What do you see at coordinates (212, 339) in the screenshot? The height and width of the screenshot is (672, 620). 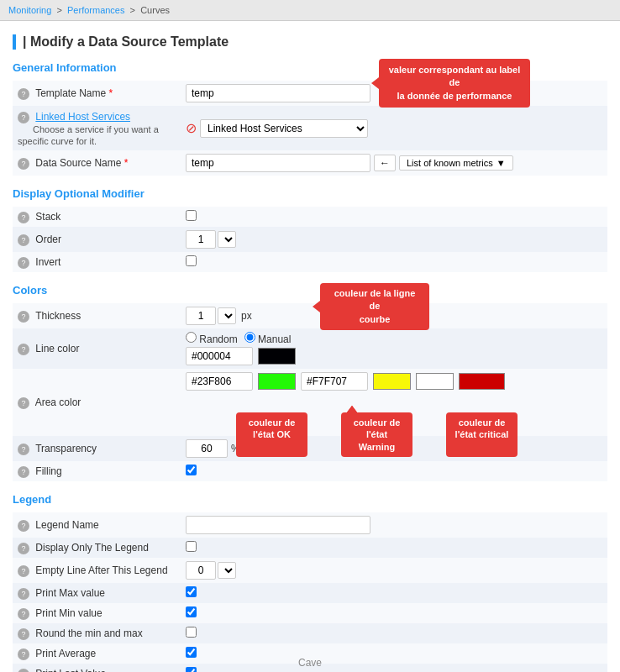 I see `random-radio-label: Random` at bounding box center [212, 339].